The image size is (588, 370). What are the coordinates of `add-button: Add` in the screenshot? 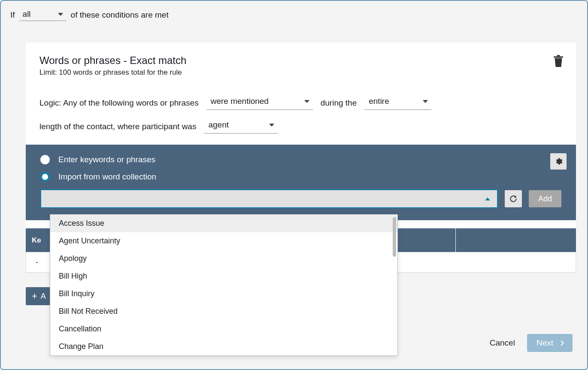 It's located at (545, 199).